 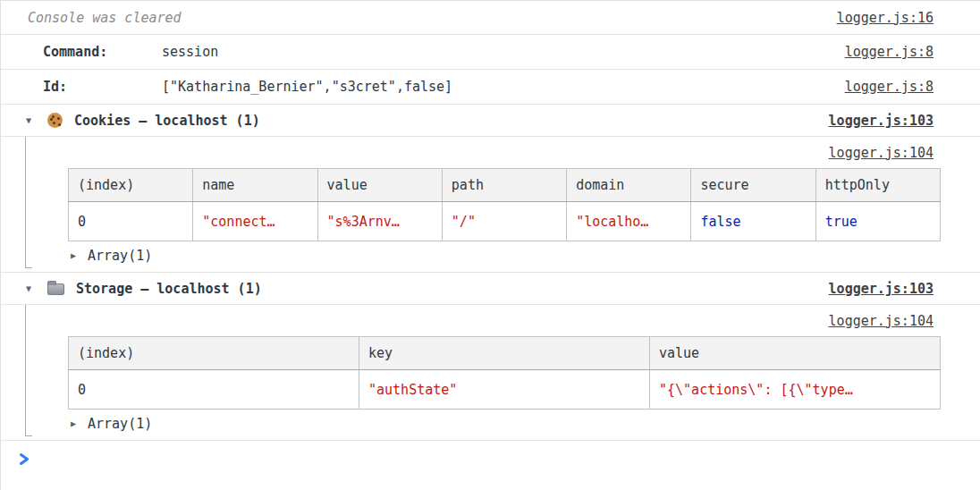 I want to click on table-row: 0 "authState" "{\"actions\": [{\"type…, so click(x=504, y=390).